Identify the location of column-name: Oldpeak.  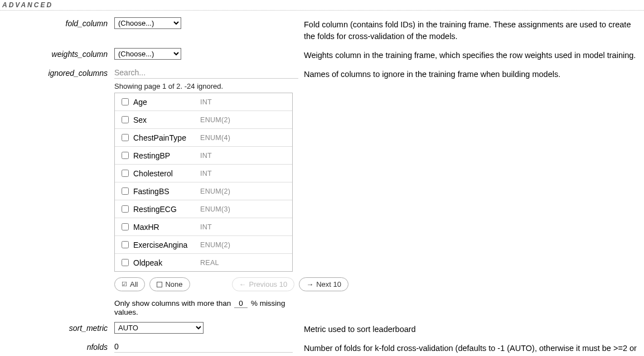
(167, 263).